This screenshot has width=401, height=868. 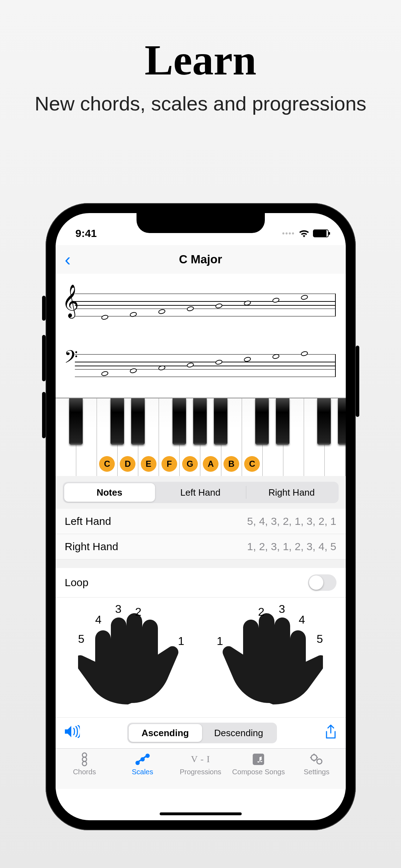 I want to click on piano-keyboard: C D E F G A B C, so click(x=201, y=437).